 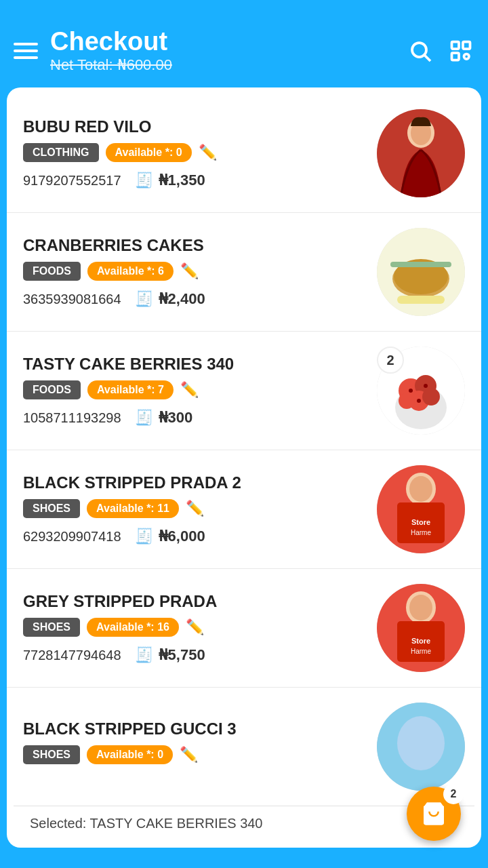 I want to click on product-tags: SHOES Available *: 0 ✏️, so click(x=195, y=755).